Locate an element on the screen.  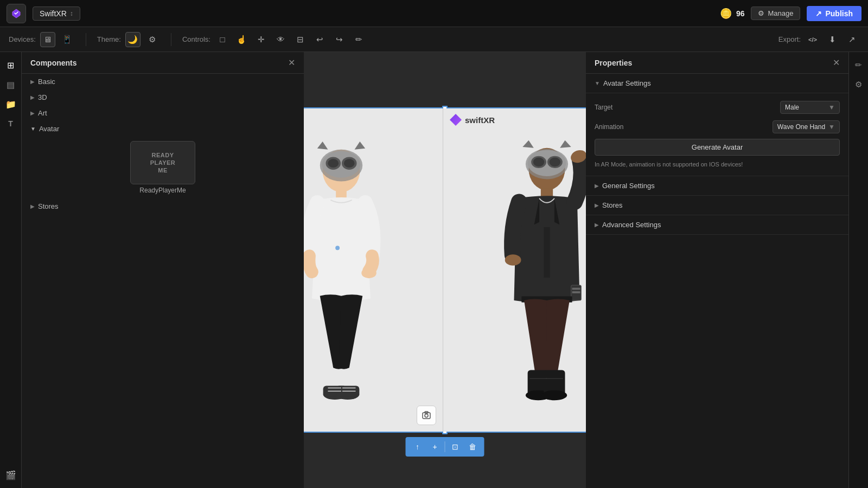
components-close-btn: ✕ is located at coordinates (292, 63).